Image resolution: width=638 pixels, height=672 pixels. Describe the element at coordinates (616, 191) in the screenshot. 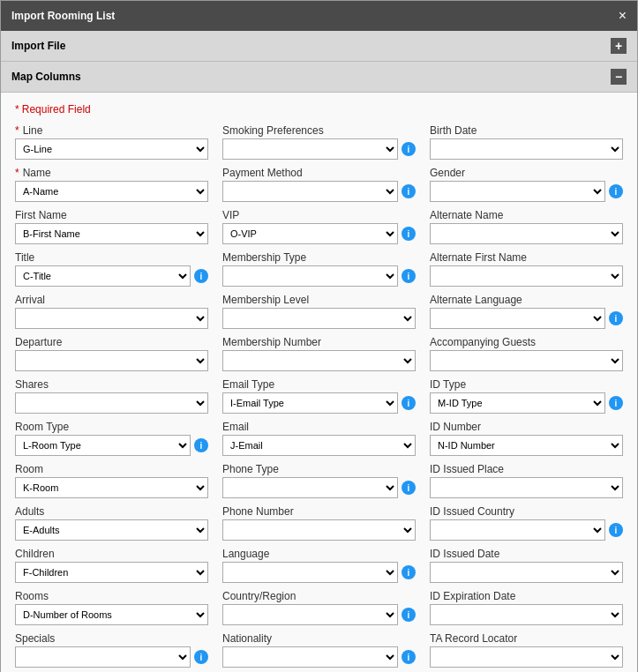

I see `info-icon-gender: i` at that location.